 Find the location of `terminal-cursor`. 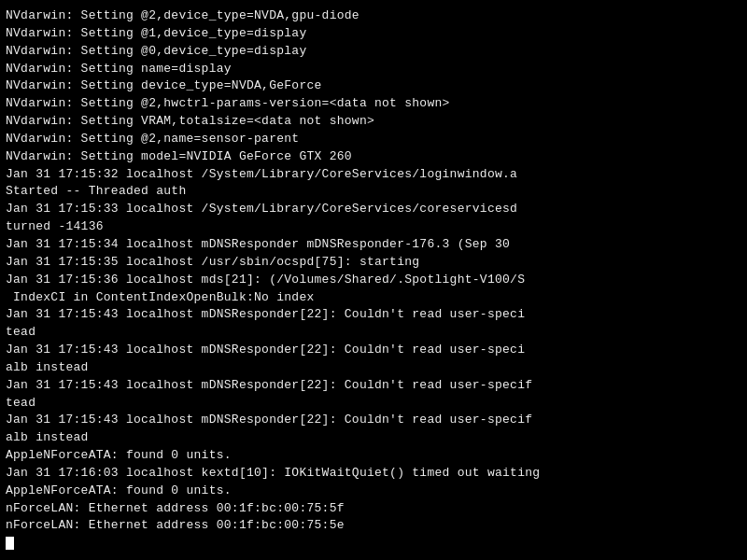

terminal-cursor is located at coordinates (9, 543).